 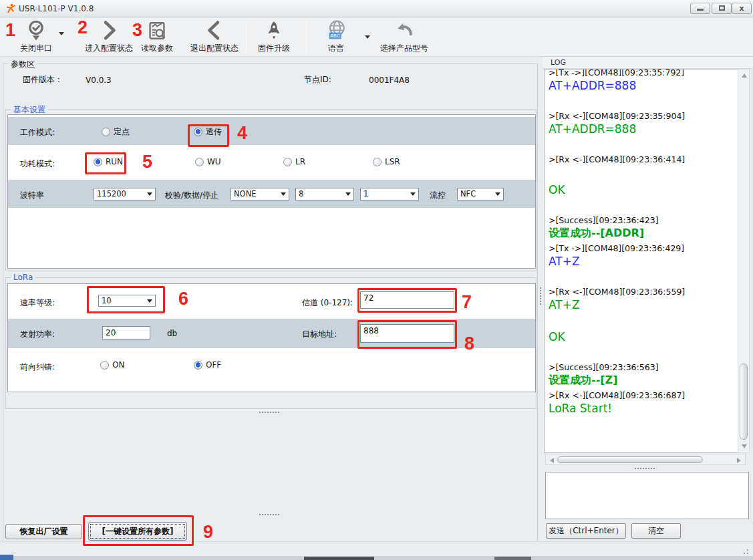 What do you see at coordinates (656, 531) in the screenshot?
I see `clear-button: 清空` at bounding box center [656, 531].